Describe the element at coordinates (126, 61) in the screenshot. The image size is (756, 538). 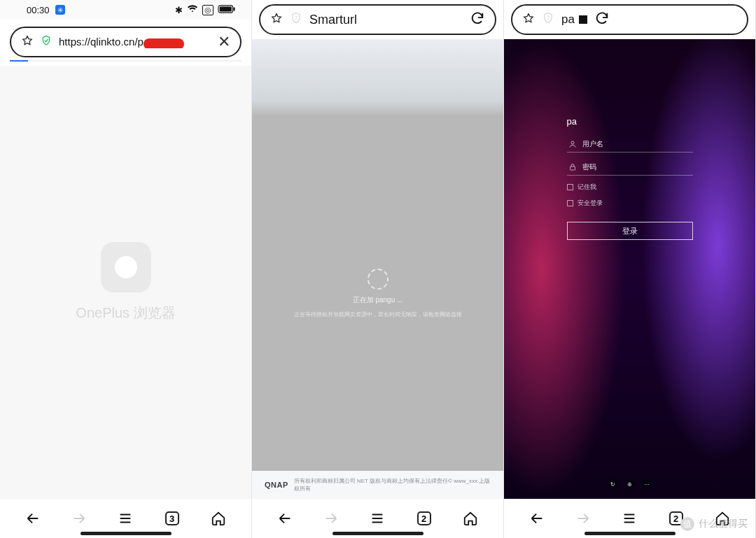
I see `loading-progress-bar` at that location.